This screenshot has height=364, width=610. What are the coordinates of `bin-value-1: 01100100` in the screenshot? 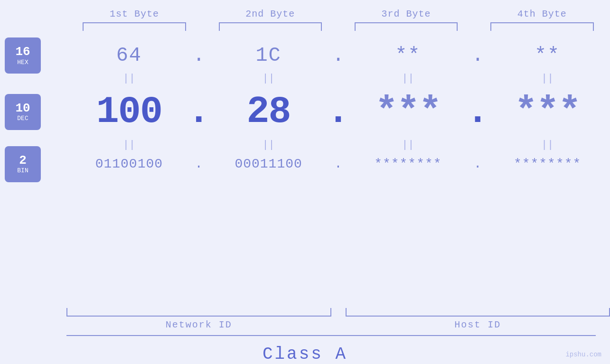 It's located at (129, 164).